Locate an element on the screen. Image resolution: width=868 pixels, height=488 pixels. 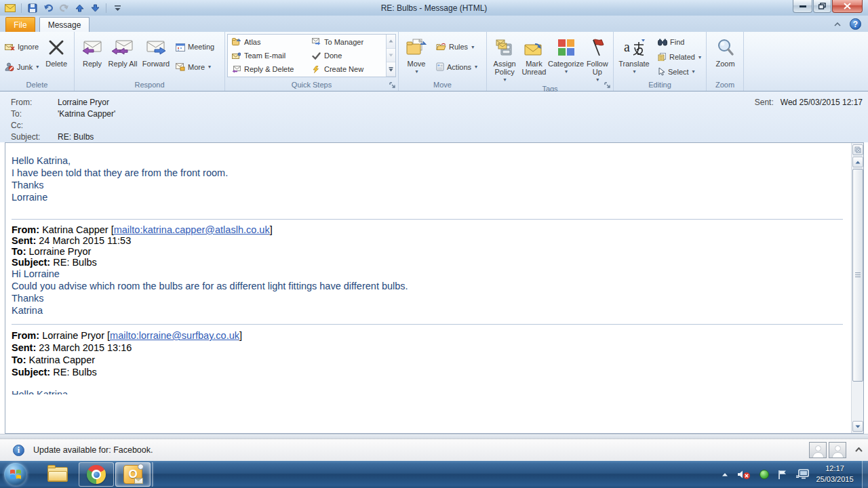
close-button is located at coordinates (848, 7).